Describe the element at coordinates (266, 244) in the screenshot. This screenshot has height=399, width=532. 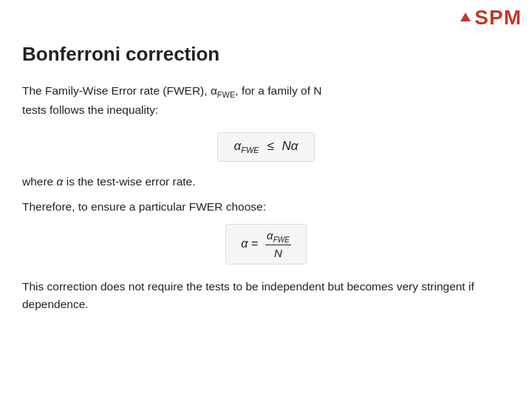
I see `formula2-image: α = αFWE N` at that location.